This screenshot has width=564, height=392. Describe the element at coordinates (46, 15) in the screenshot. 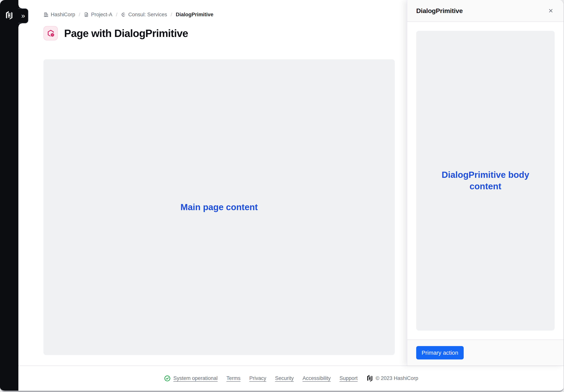

I see `org-building-icon` at that location.